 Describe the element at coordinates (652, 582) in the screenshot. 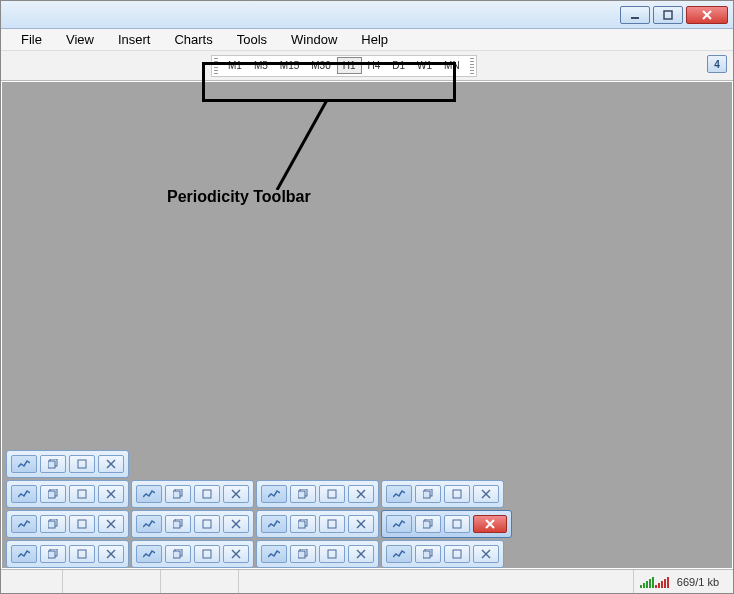

I see `connection-indicator` at that location.